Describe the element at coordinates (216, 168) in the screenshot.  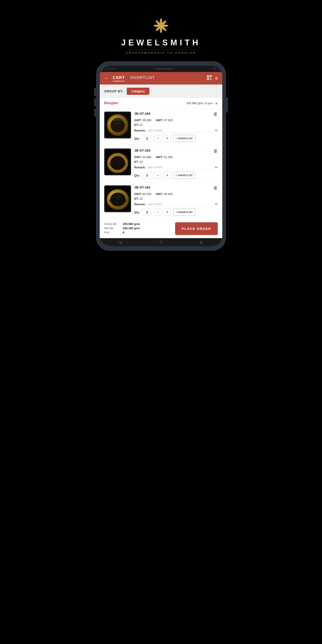
I see `remark-edit-icon-2: ✏` at that location.